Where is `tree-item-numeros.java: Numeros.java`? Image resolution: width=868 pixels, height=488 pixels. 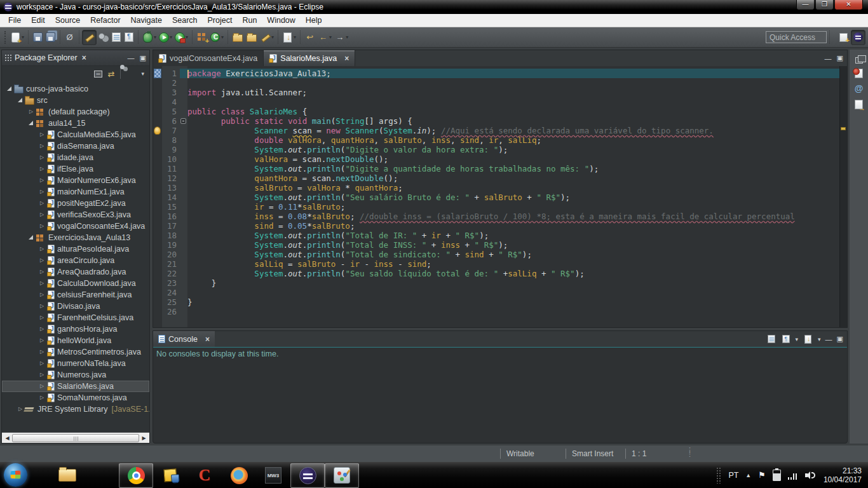 tree-item-numeros.java: Numeros.java is located at coordinates (76, 375).